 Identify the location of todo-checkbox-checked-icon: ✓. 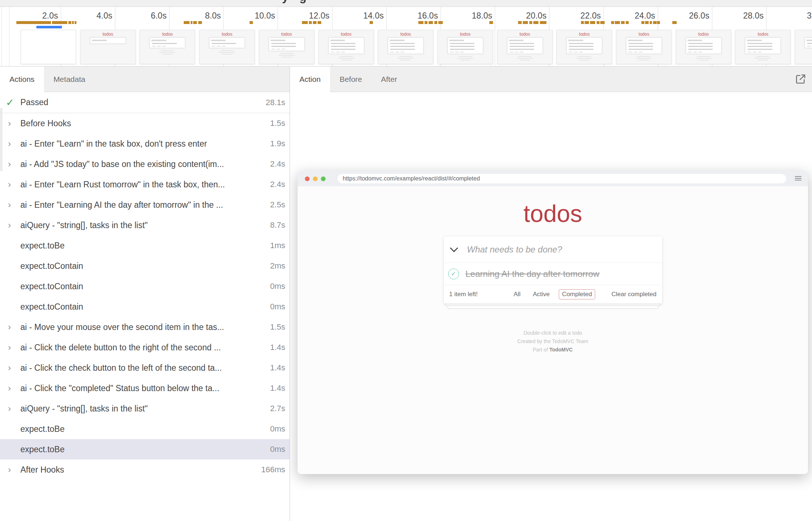
(454, 274).